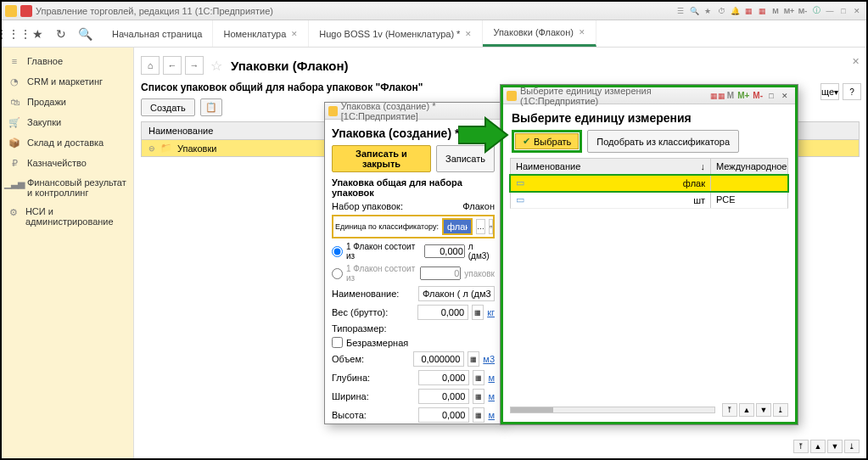  I want to click on sys-icon: ⏱, so click(721, 11).